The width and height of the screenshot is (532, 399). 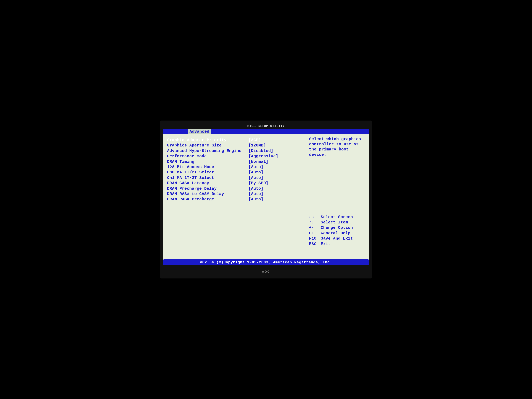 What do you see at coordinates (337, 228) in the screenshot?
I see `hint-row: +-Change Option` at bounding box center [337, 228].